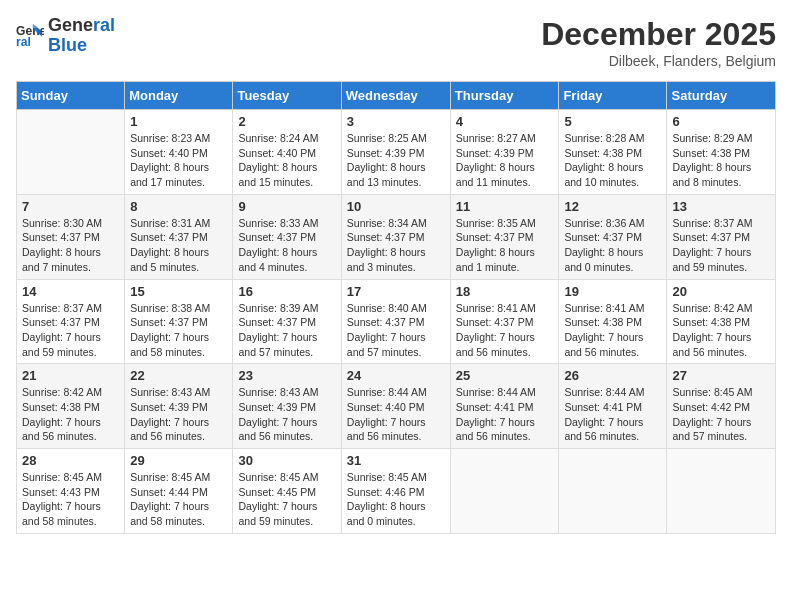  Describe the element at coordinates (396, 236) in the screenshot. I see `calendar-week-row: 7Sunrise: 8:30 AMSunset: 4:37 PMDaylight…` at that location.